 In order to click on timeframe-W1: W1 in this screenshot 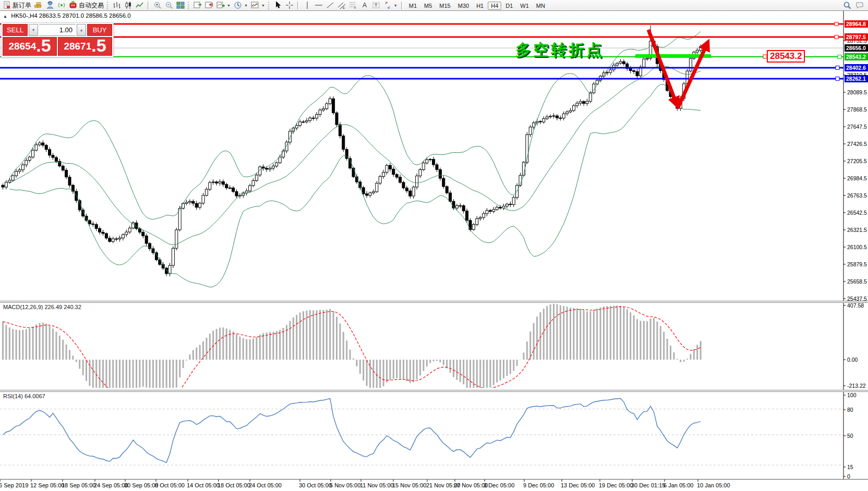, I will do `click(525, 6)`.